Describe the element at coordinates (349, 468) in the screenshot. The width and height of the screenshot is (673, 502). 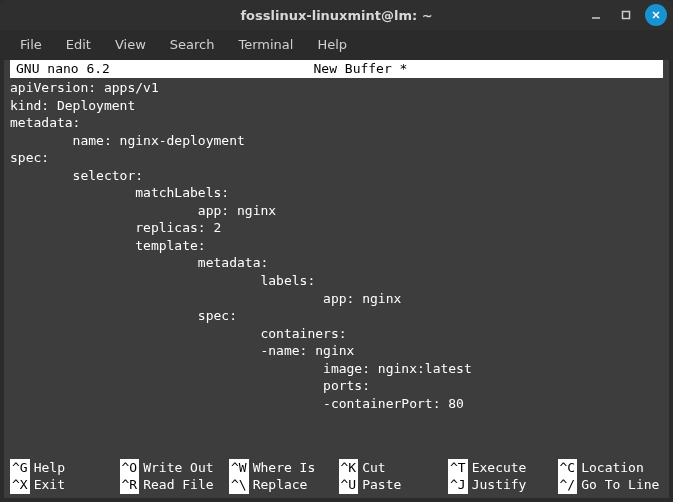
I see `key-k: ^K` at that location.